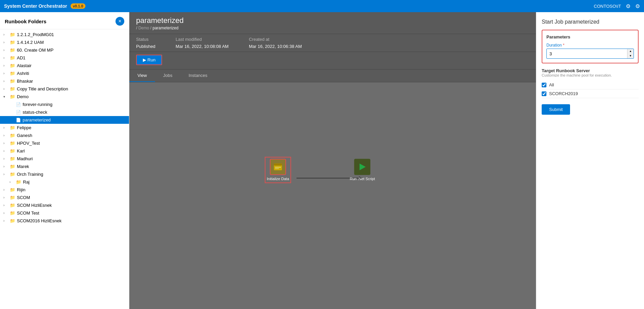 This screenshot has width=644, height=309. Describe the element at coordinates (120, 21) in the screenshot. I see `sidebar-close-button: ×` at that location.